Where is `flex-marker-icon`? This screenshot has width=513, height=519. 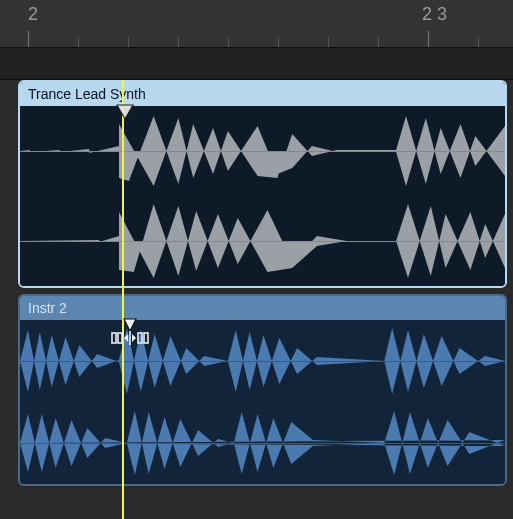 flex-marker-icon is located at coordinates (125, 112).